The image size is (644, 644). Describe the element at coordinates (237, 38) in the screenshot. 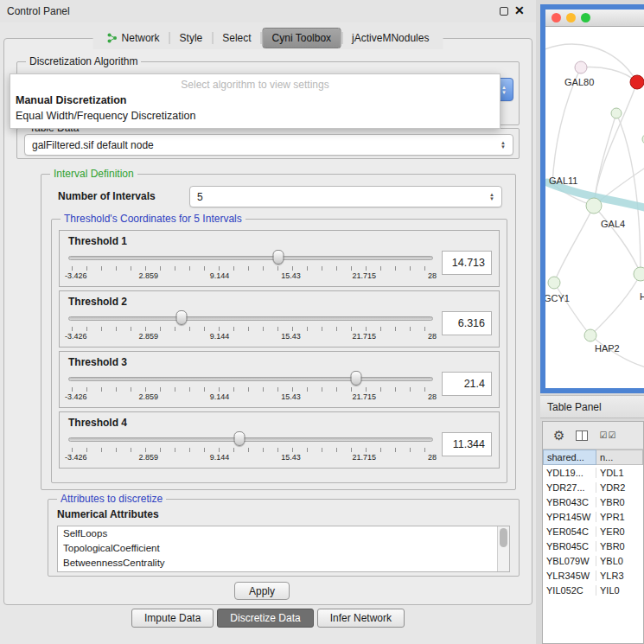

I see `tab-select: Select` at that location.